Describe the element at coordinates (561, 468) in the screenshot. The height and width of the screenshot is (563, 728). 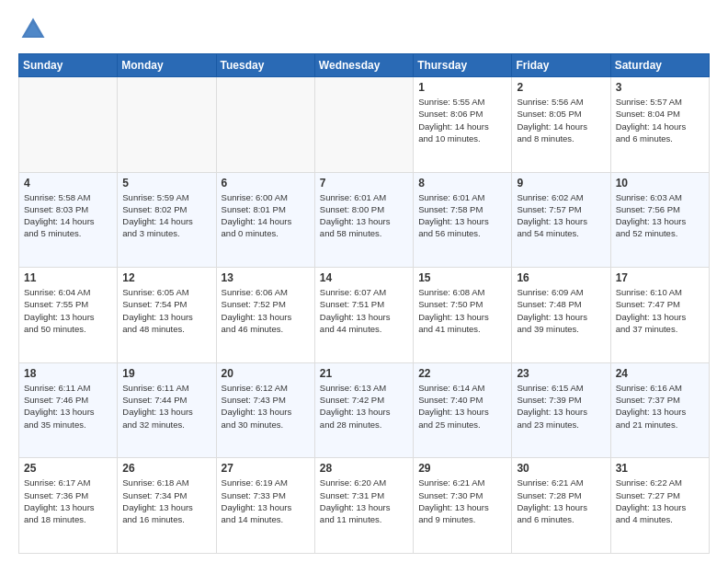
I see `day-number: 30` at that location.